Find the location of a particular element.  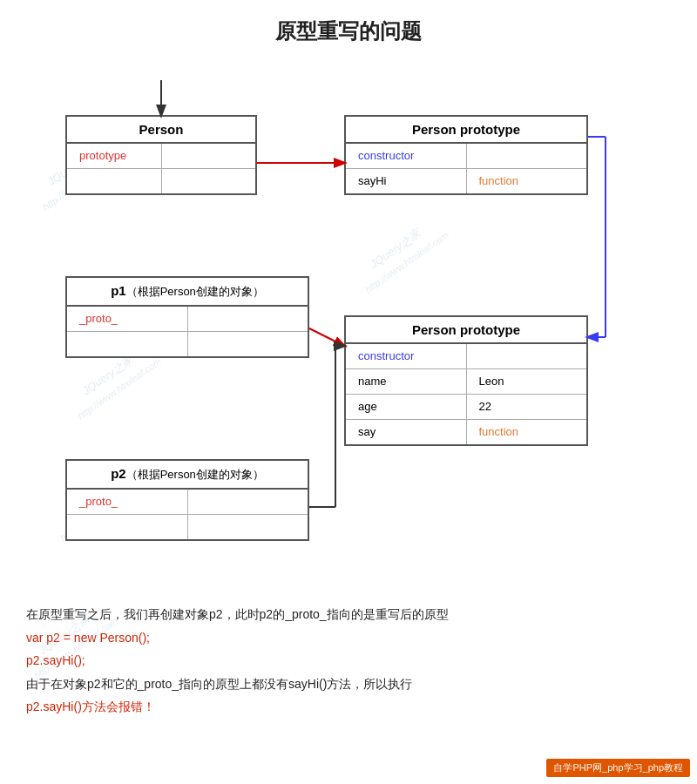

pp1-row-1: constructor is located at coordinates (466, 157).